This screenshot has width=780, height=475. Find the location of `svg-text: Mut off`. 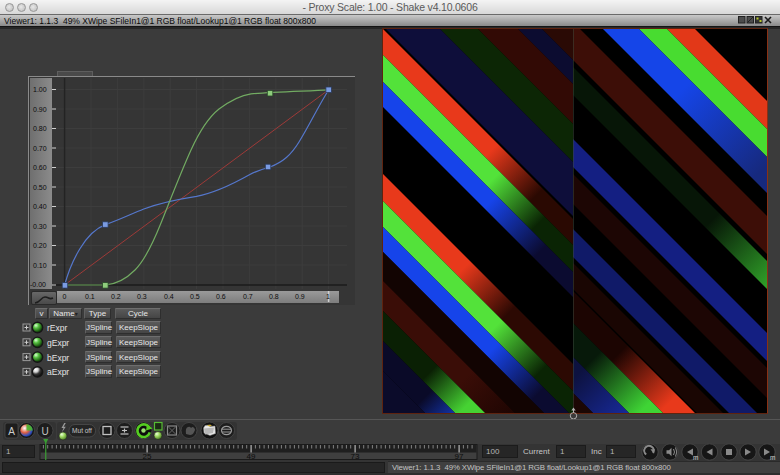

svg-text: Mut off is located at coordinates (82, 430).